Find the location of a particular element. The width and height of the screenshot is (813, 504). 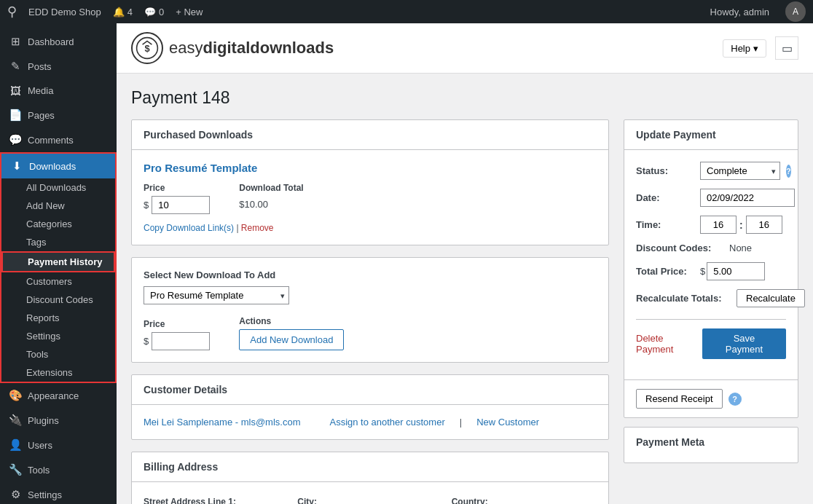

recalculate-button: Recalculate is located at coordinates (771, 299).